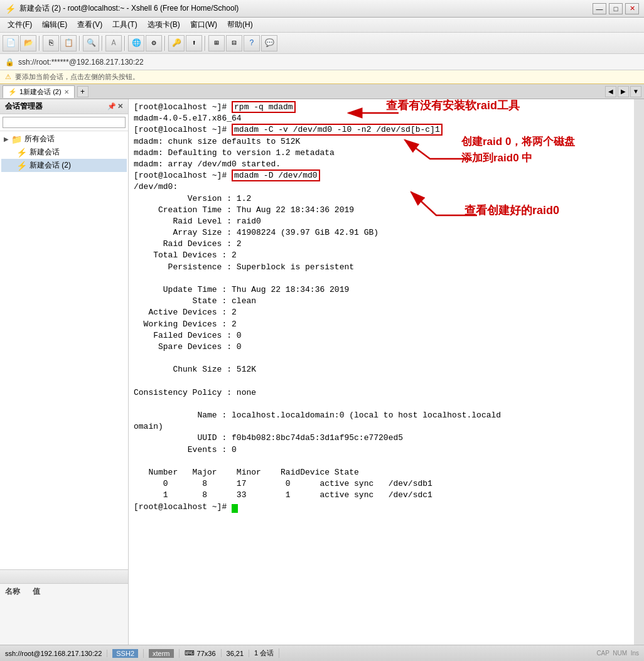 This screenshot has height=661, width=644. I want to click on addressbar: 🔒 ssh://root:******@192.168.217.130:22, so click(322, 62).